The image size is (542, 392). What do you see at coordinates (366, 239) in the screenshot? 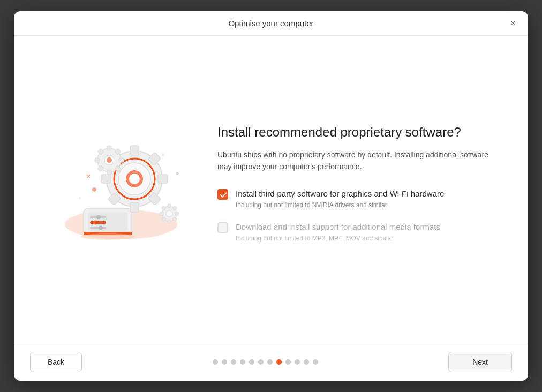
I see `option-sublabel-media-formats: Including but not limited to MP3, MP4, M…` at bounding box center [366, 239].